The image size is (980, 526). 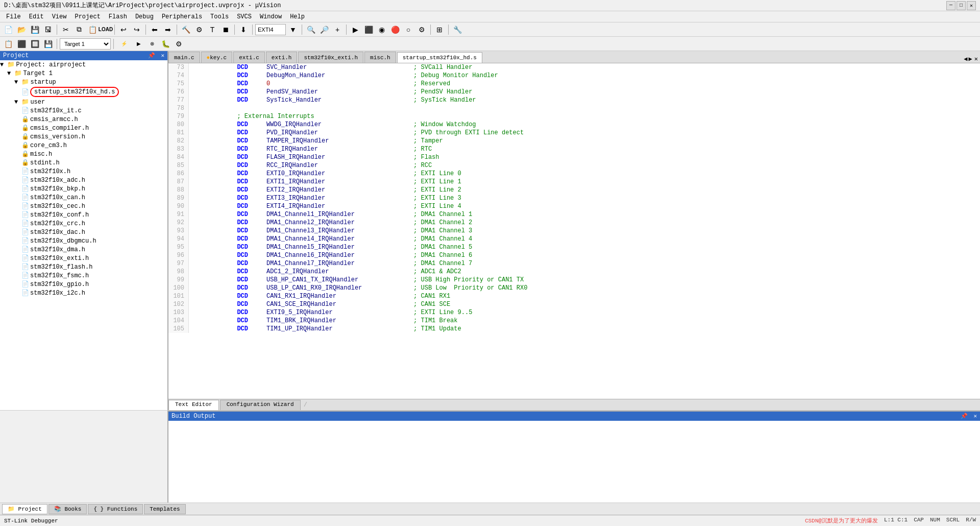 I want to click on find2-button: 🔎, so click(x=324, y=30).